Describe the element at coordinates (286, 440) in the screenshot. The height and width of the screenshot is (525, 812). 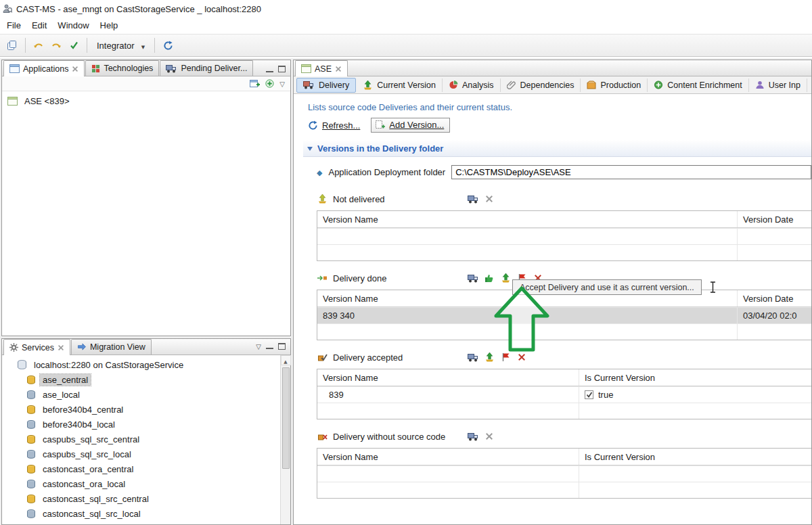
I see `vertical-scrollbar` at that location.